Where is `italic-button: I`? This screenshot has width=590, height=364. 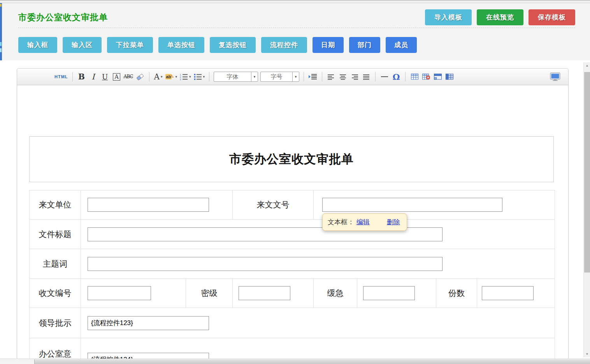 italic-button: I is located at coordinates (93, 77).